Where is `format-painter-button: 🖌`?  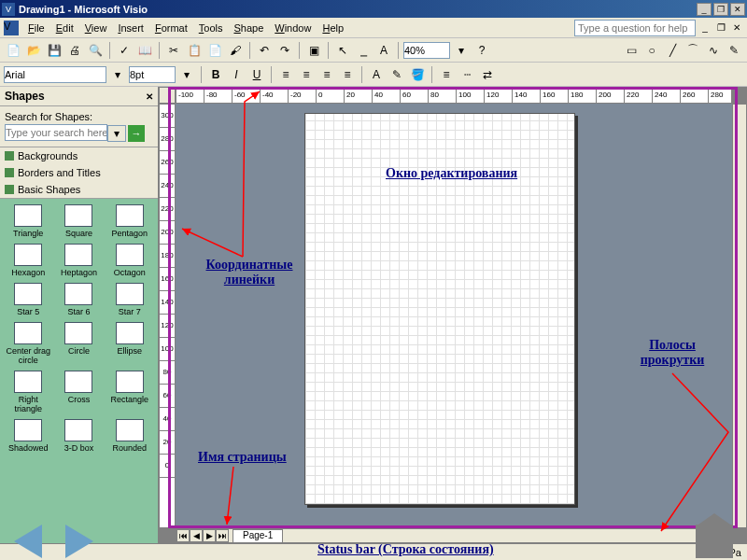
format-painter-button: 🖌 is located at coordinates (235, 50).